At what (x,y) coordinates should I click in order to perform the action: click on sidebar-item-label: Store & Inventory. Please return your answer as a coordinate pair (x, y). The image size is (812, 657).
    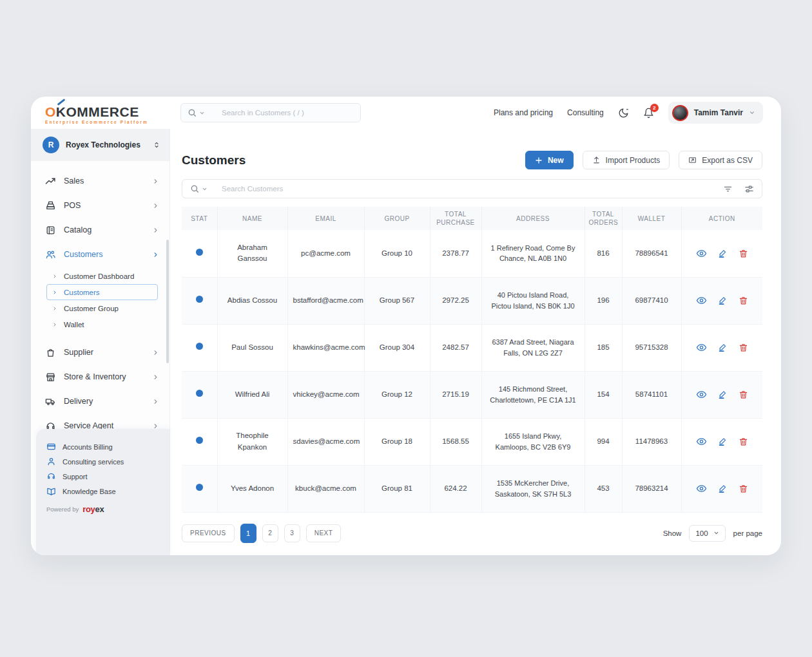
    Looking at the image, I should click on (104, 377).